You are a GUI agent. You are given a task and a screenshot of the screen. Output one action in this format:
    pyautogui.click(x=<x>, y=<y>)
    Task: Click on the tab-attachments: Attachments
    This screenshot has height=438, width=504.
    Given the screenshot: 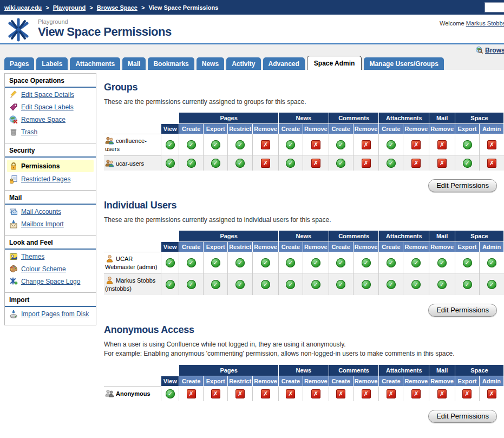 What is the action you would take?
    pyautogui.click(x=95, y=64)
    